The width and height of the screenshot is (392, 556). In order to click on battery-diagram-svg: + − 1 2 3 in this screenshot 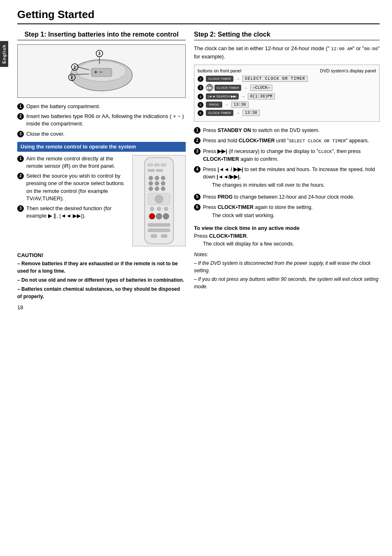, I will do `click(101, 71)`.